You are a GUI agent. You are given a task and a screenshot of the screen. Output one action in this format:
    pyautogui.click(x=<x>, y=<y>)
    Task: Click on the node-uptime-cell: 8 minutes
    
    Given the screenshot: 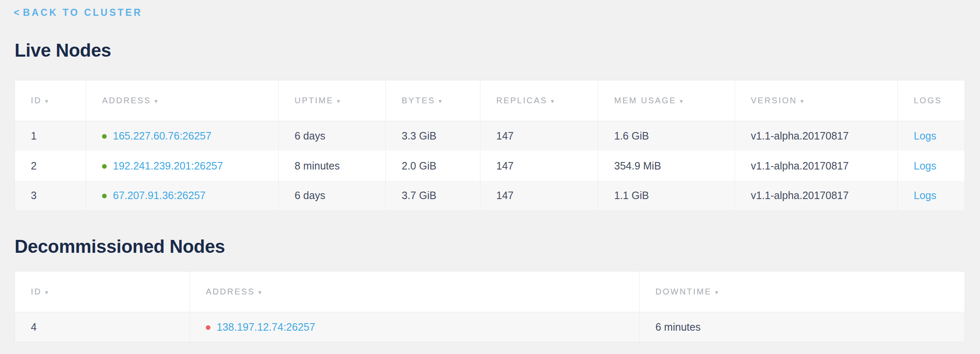 What is the action you would take?
    pyautogui.click(x=332, y=166)
    